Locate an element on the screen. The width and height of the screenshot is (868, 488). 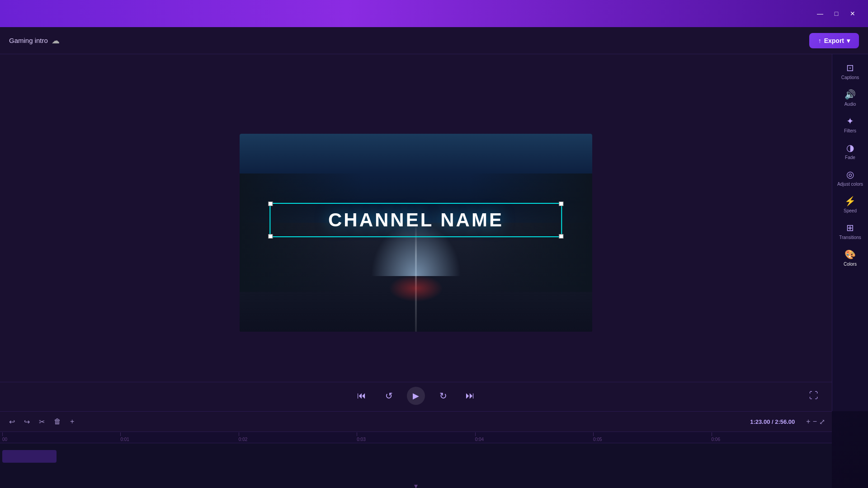
project-title-area: Gaming intro ☁ is located at coordinates (34, 41).